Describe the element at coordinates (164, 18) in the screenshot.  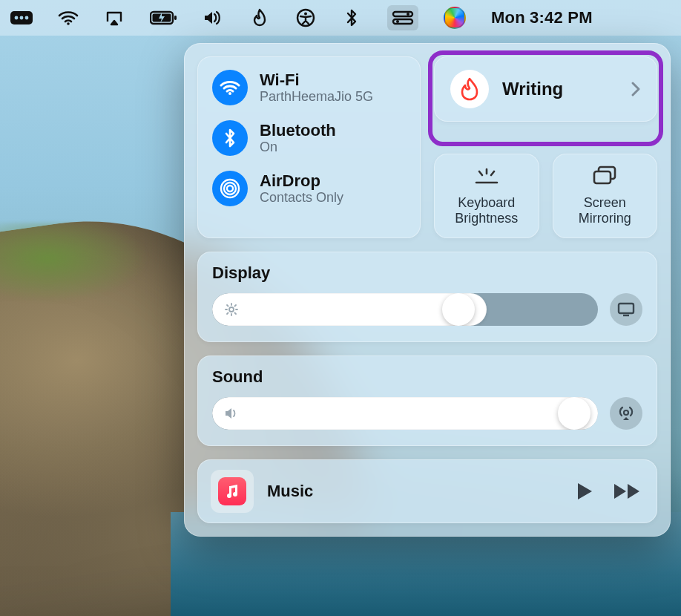
I see `battery-icon` at that location.